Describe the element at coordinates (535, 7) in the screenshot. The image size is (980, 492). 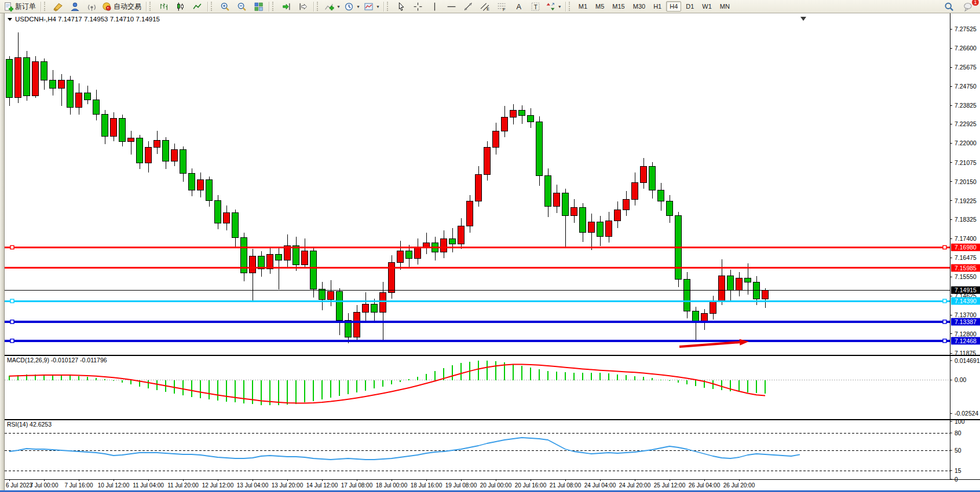
I see `text-label-button-icon: T` at that location.